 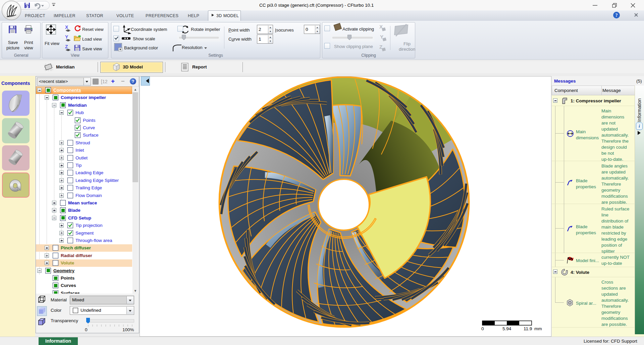 I want to click on svg-text: Y, so click(x=67, y=37).